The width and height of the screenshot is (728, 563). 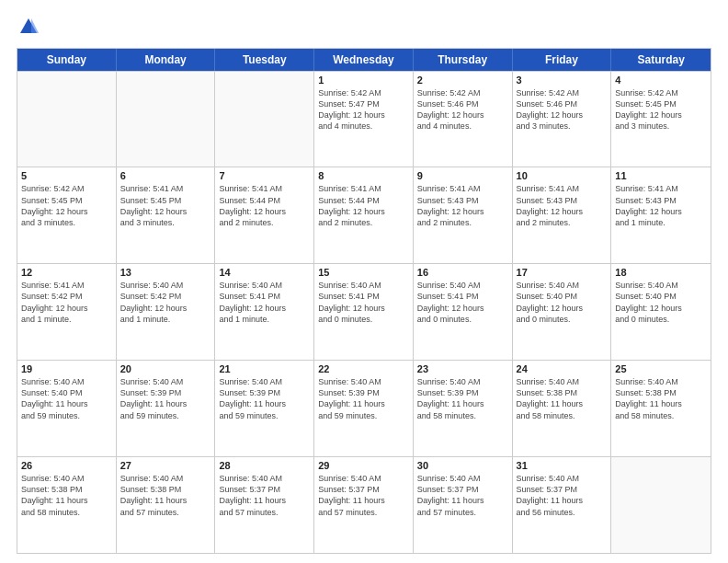 I want to click on calendar-cell: 28Sunrise: 5:40 AM Sunset: 5:37 PM Dayli…, so click(x=265, y=505).